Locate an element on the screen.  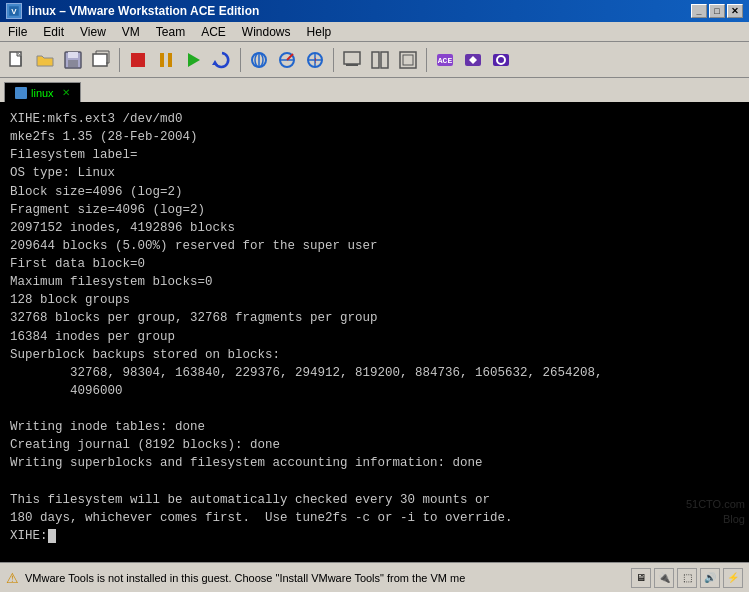
toolbar-btn4 is located at coordinates (101, 60).